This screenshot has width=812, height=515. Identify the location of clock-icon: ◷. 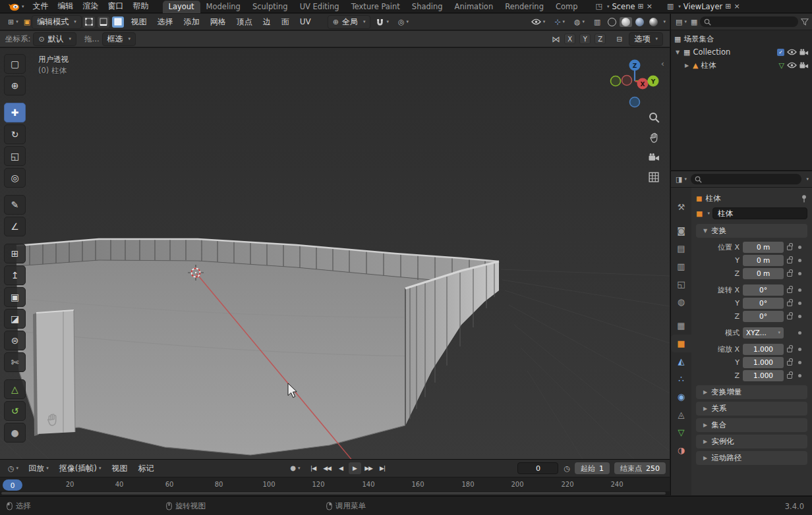
(567, 469).